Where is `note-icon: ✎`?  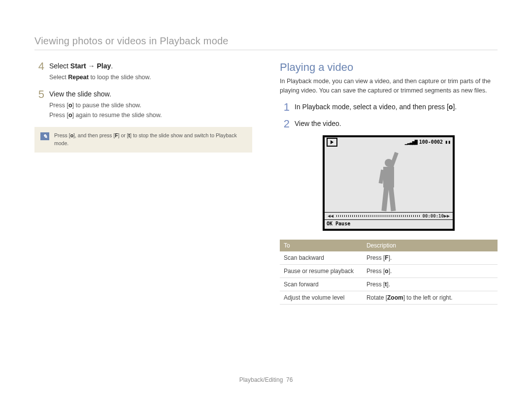
note-icon: ✎ is located at coordinates (45, 136).